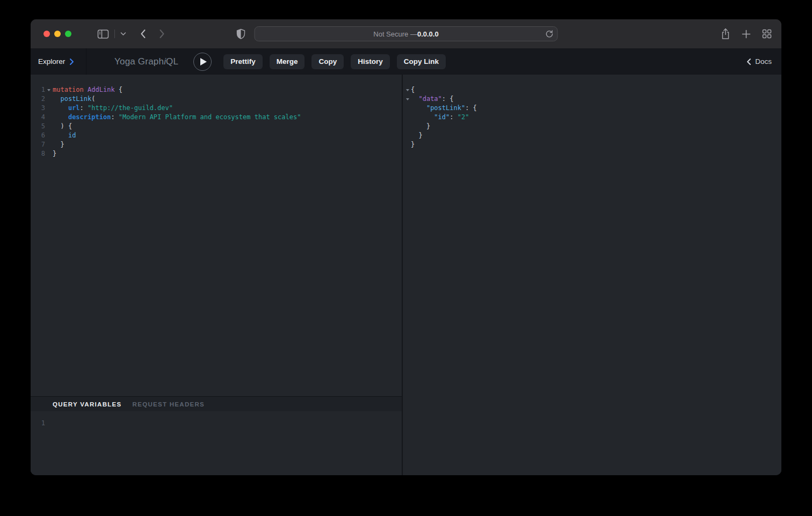  Describe the element at coordinates (550, 34) in the screenshot. I see `reload-button` at that location.